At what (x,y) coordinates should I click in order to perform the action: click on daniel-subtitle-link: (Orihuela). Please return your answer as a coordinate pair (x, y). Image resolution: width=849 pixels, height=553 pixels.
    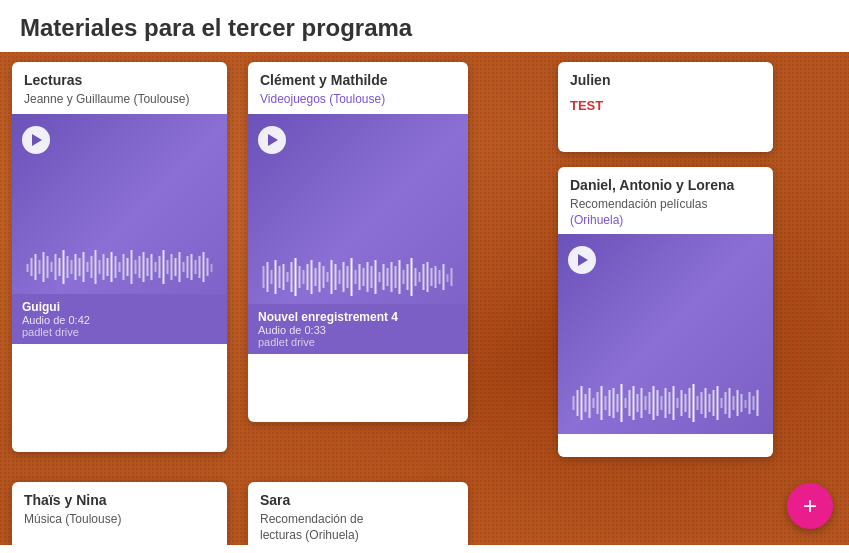
    Looking at the image, I should click on (596, 220).